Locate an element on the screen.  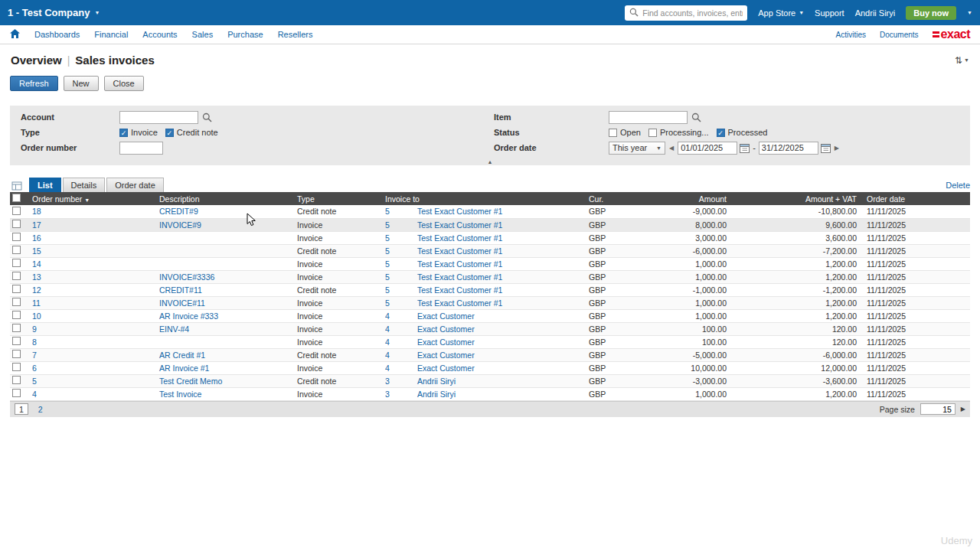
order-number-link: 7 is located at coordinates (34, 355).